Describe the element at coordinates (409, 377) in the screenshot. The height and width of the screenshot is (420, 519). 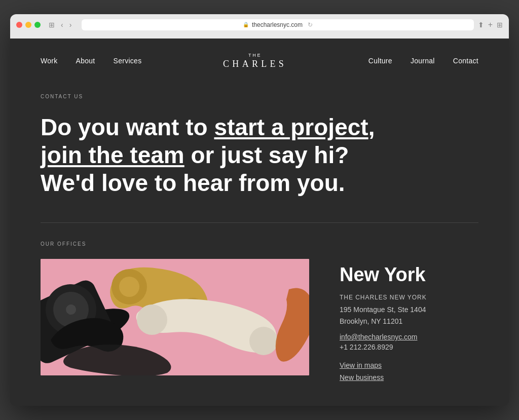
I see `new-business-link: New business` at that location.